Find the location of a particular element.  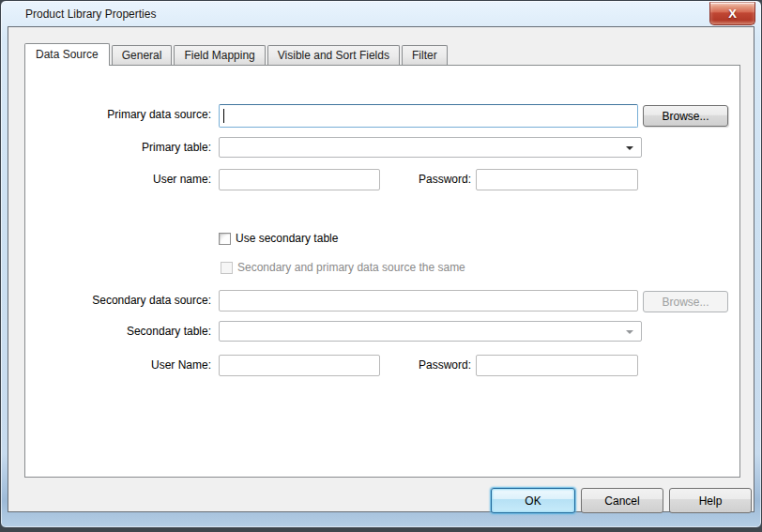

primary-data-source-label: Primary data source: is located at coordinates (118, 114).